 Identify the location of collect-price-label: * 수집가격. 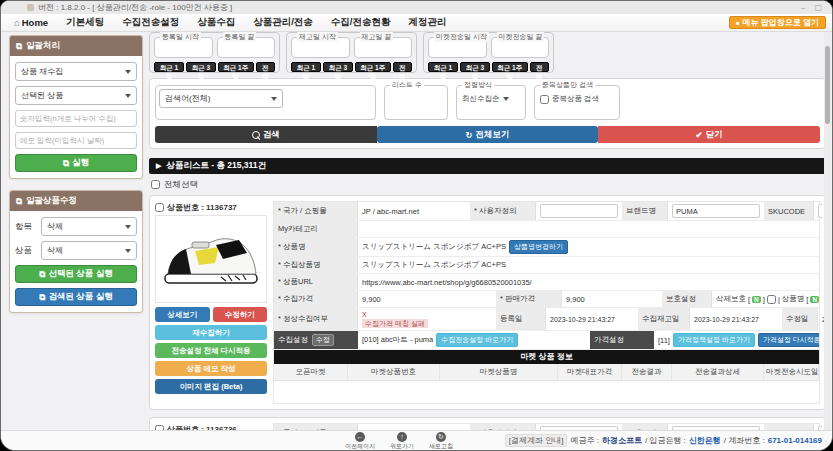
(316, 299).